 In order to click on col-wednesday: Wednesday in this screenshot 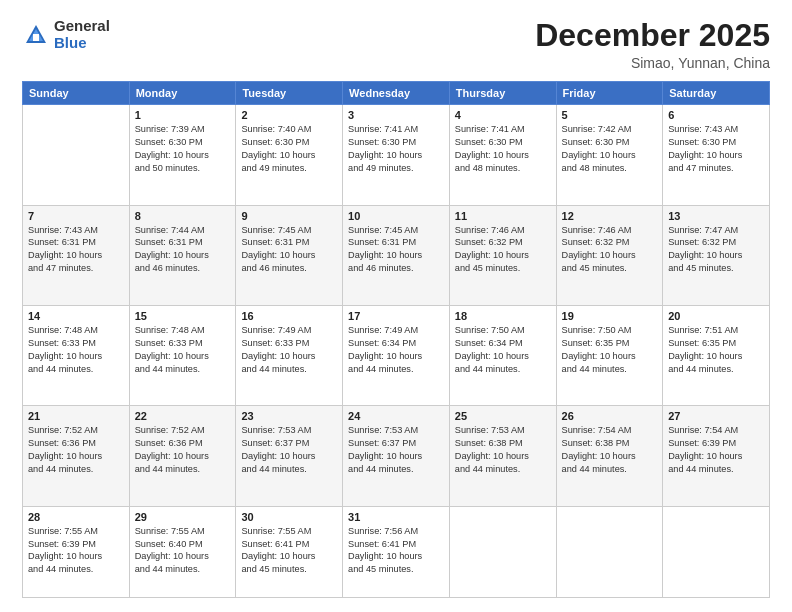, I will do `click(396, 94)`.